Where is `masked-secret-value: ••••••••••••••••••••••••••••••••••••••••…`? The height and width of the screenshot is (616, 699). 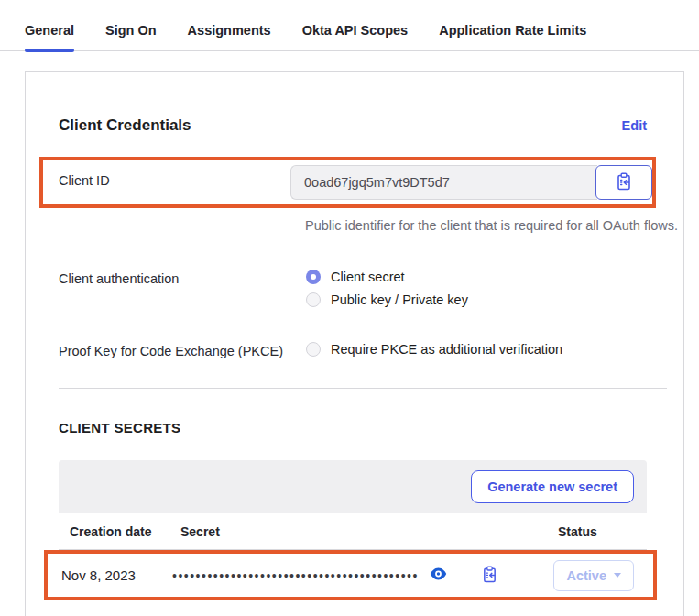
masked-secret-value: ••••••••••••••••••••••••••••••••••••••••… is located at coordinates (295, 576).